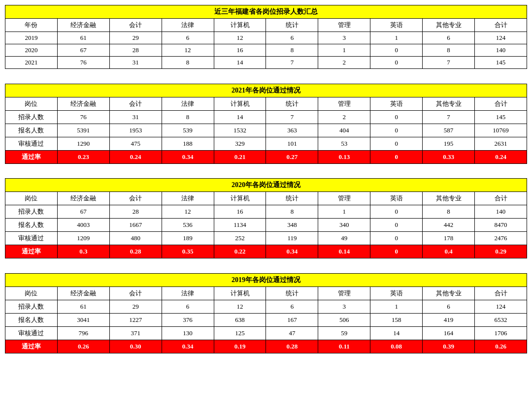 The image size is (532, 413). Describe the element at coordinates (266, 252) in the screenshot. I see `pass-rate-row: 通过率 0.3 0.28 0.35 0.22 0.34 0.14 0 0.4 0…` at that location.